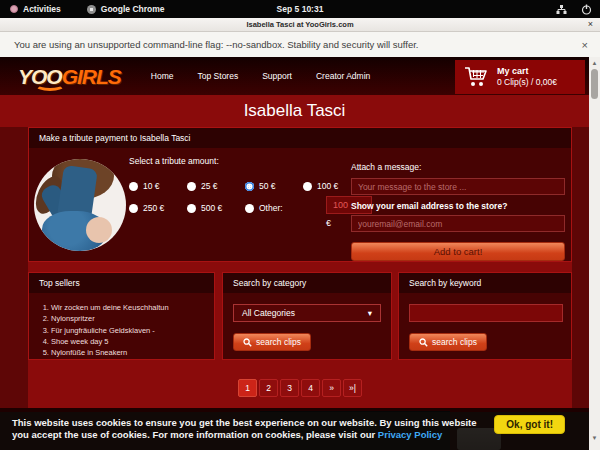 The image size is (600, 450). Describe the element at coordinates (294, 111) in the screenshot. I see `page-title-strip: Isabella Tasci` at that location.